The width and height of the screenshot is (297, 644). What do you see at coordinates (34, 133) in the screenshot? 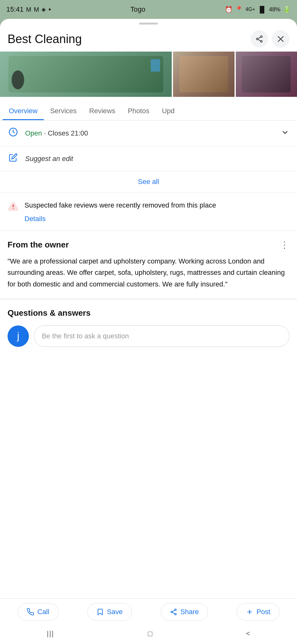
I see `open-status: Open` at bounding box center [34, 133].